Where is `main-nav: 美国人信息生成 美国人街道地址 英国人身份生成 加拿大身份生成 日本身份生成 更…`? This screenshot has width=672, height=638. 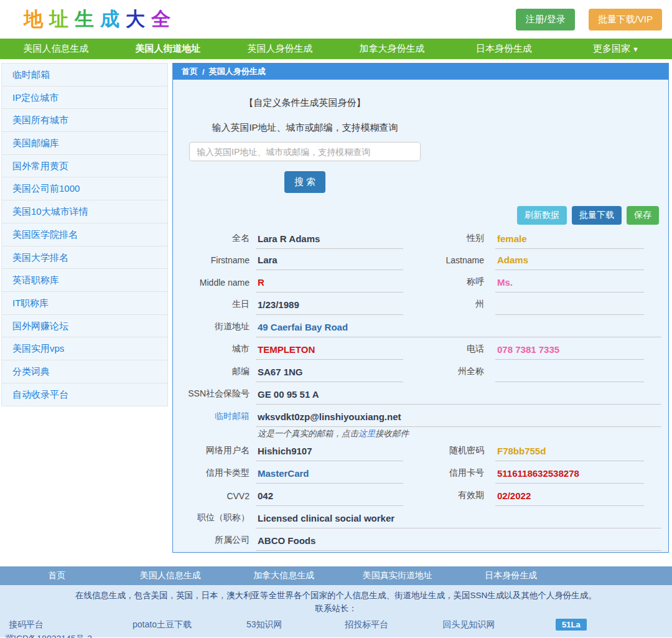 main-nav: 美国人信息生成 美国人街道地址 英国人身份生成 加拿大身份生成 日本身份生成 更… is located at coordinates (336, 49).